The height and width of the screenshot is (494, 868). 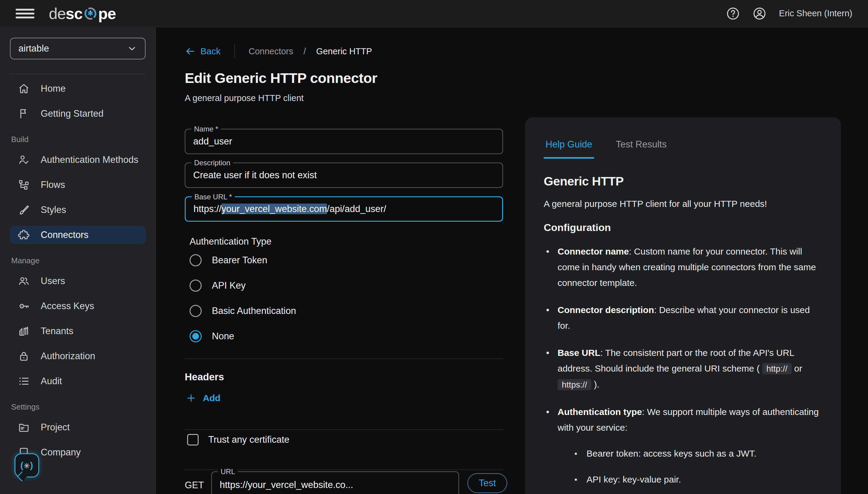 I want to click on help-config-heading: Configuration, so click(x=683, y=227).